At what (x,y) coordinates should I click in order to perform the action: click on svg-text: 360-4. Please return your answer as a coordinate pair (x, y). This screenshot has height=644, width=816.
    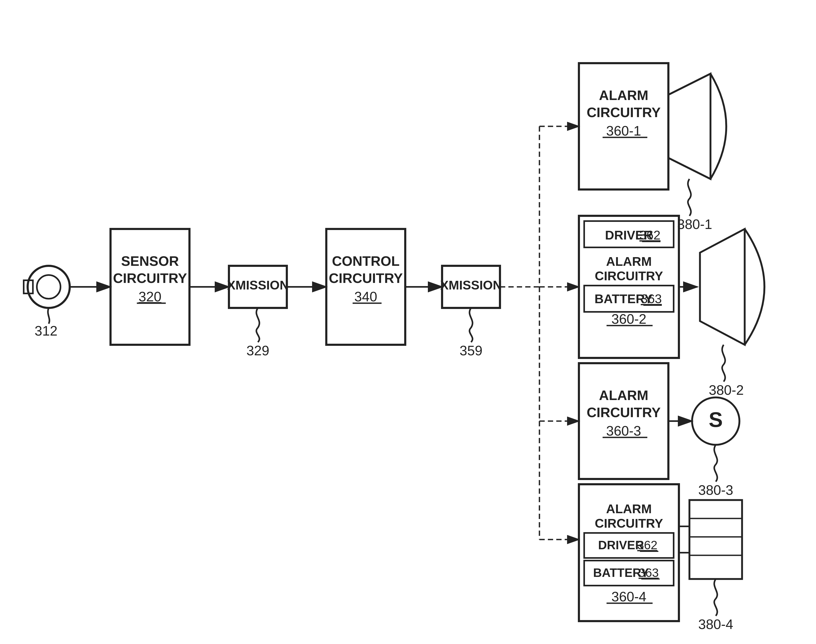
    Looking at the image, I should click on (629, 596).